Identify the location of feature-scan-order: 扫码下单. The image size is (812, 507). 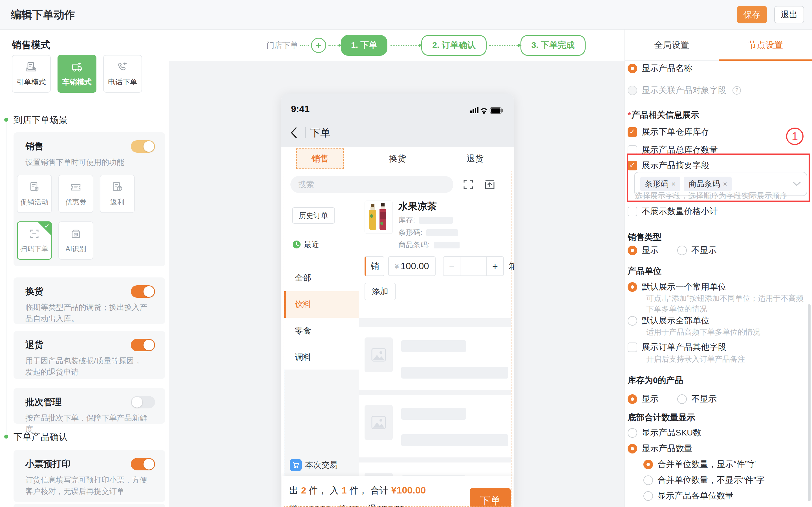
(34, 240).